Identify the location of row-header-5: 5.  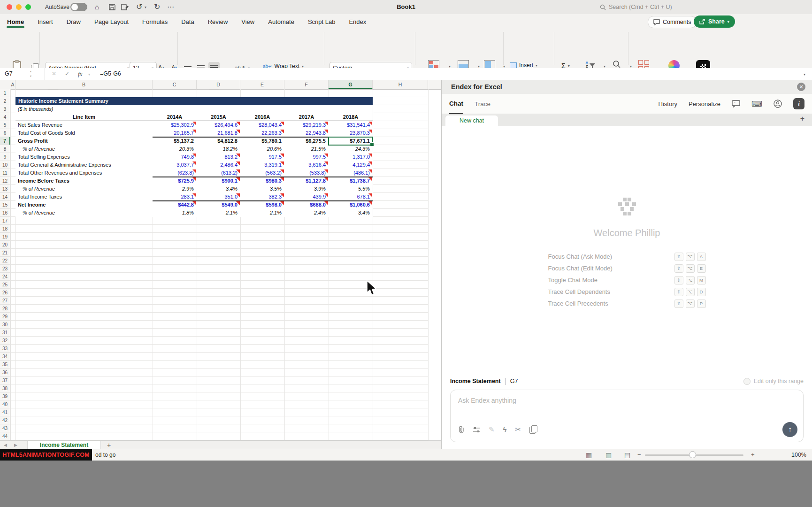
(5, 125).